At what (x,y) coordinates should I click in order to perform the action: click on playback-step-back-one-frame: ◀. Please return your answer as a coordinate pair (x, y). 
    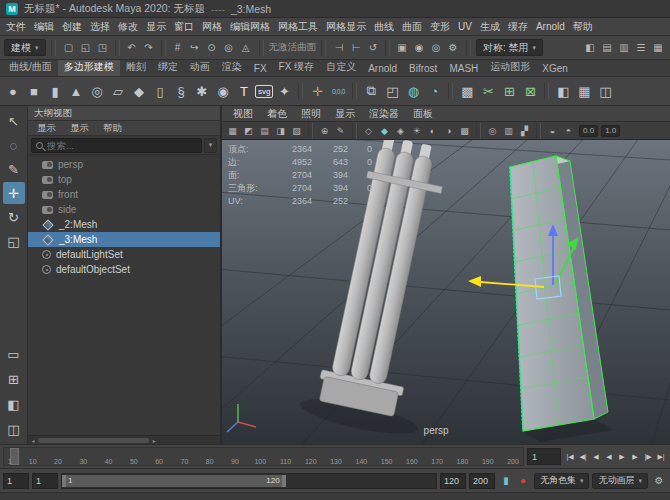
    Looking at the image, I should click on (596, 456).